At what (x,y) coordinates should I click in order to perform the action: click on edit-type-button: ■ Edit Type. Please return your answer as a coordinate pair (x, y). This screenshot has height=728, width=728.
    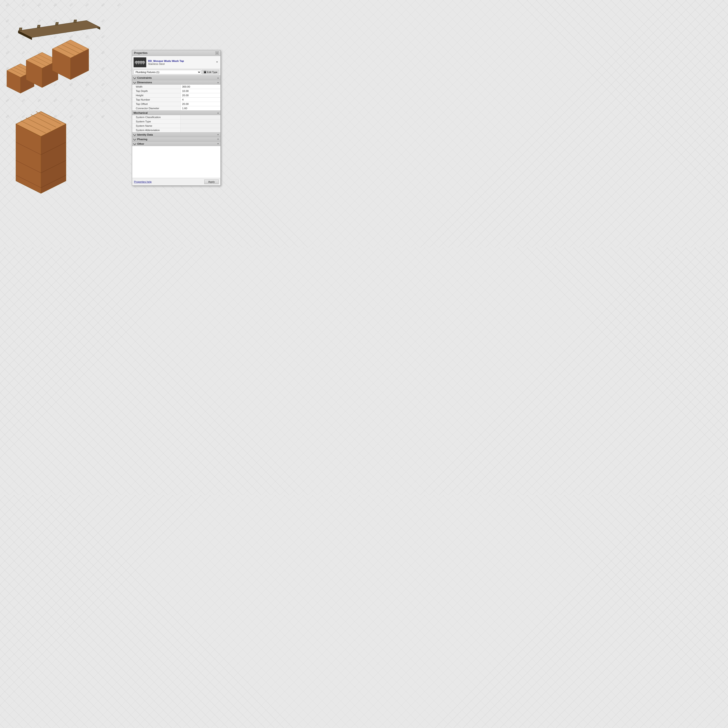
    Looking at the image, I should click on (210, 72).